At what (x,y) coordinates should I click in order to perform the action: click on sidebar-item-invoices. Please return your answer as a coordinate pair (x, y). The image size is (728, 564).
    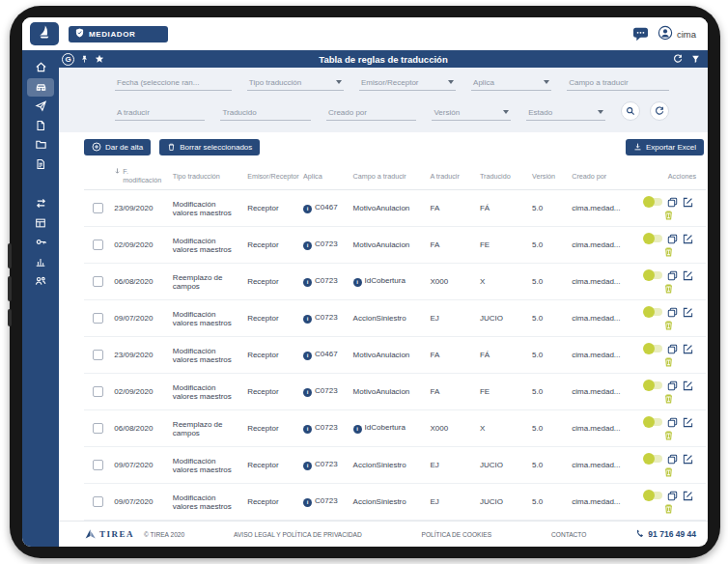
    Looking at the image, I should click on (41, 164).